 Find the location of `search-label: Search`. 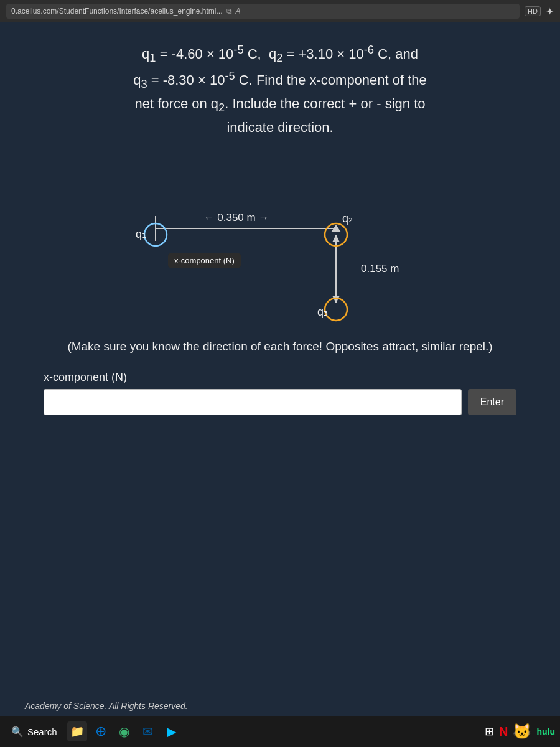

search-label: Search is located at coordinates (42, 732).